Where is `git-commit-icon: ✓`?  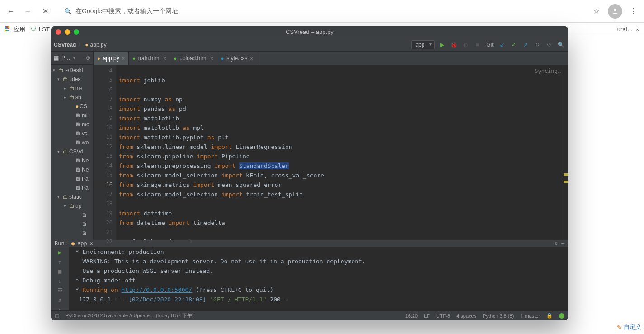
git-commit-icon: ✓ is located at coordinates (514, 45).